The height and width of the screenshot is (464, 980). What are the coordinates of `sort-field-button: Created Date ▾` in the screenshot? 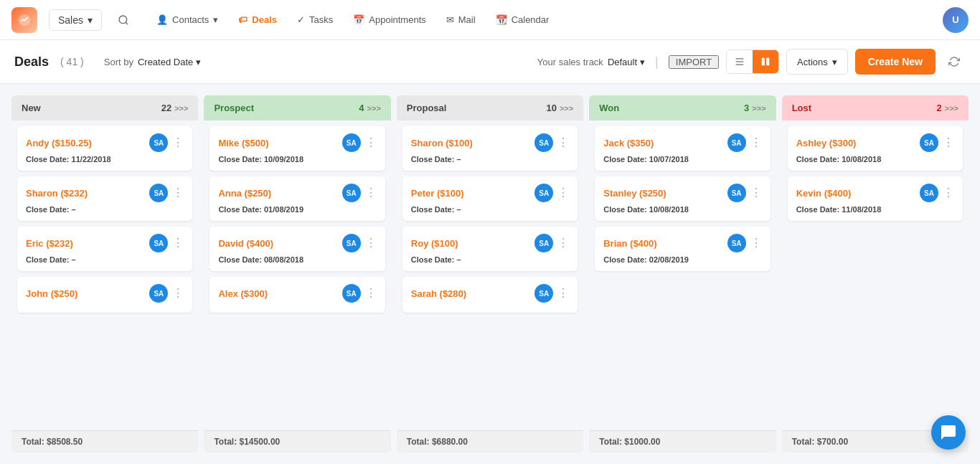 It's located at (169, 62).